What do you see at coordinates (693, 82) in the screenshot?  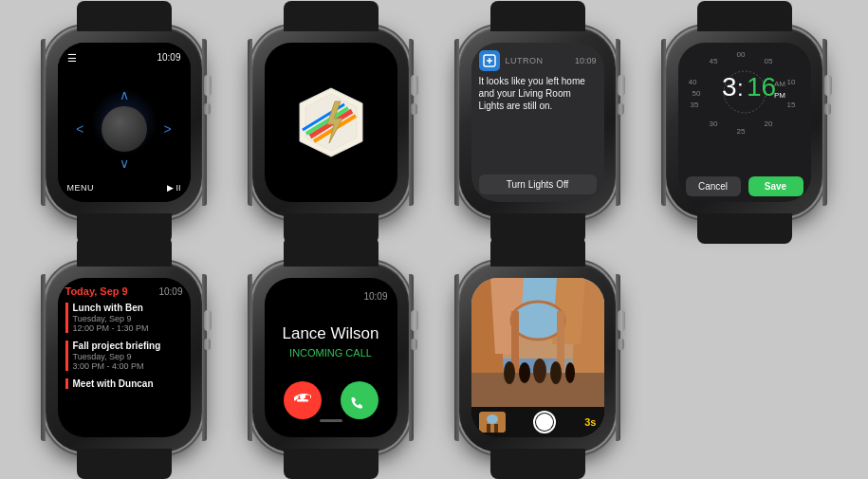 I see `svg-text: 40` at bounding box center [693, 82].